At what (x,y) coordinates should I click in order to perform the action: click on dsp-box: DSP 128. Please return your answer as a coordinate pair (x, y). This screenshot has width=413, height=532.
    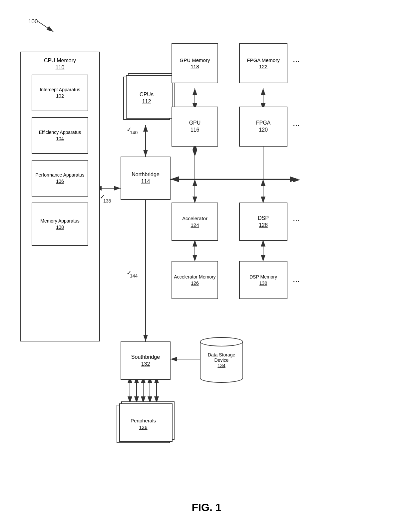
    Looking at the image, I should click on (263, 222).